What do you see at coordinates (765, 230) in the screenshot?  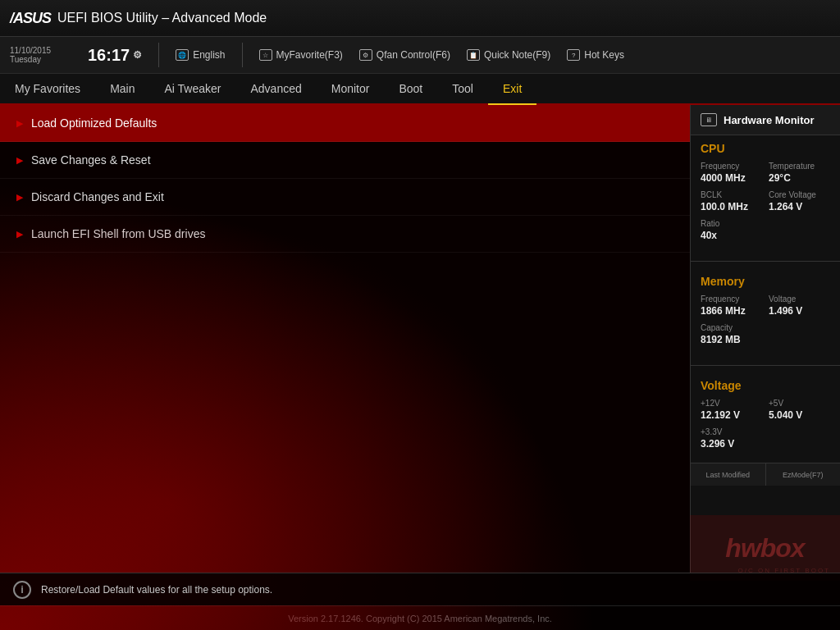 I see `cpu-ratio-row: Ratio 40x` at bounding box center [765, 230].